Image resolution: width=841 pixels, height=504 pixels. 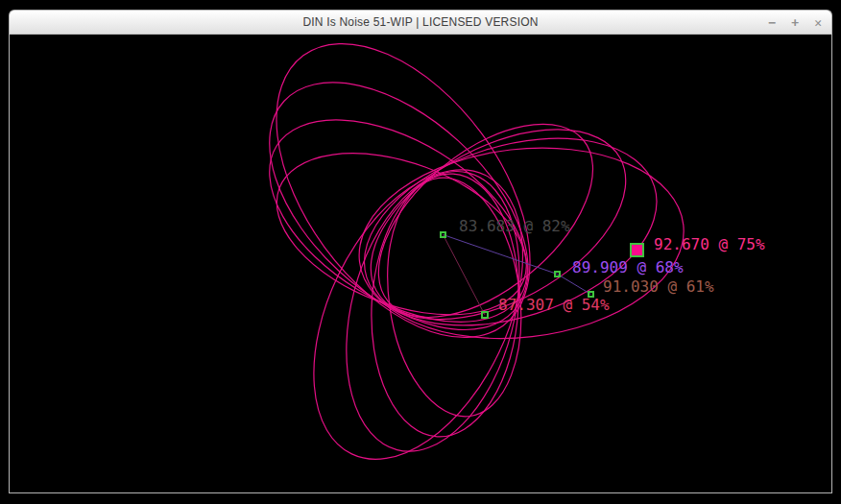 I want to click on drone-marker-selected, so click(x=637, y=250).